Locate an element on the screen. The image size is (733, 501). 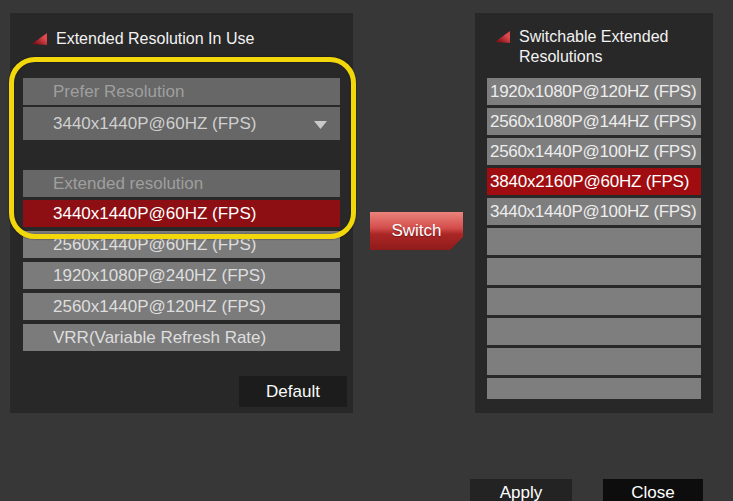
list-item-resolution: 2560x1440P@60HZ (FPS) is located at coordinates (182, 244).